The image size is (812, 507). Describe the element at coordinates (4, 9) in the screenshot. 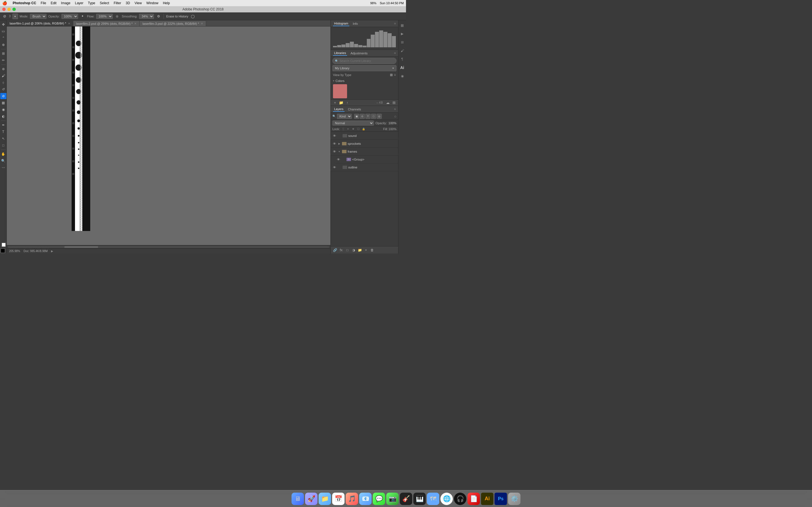

I see `close-button` at that location.